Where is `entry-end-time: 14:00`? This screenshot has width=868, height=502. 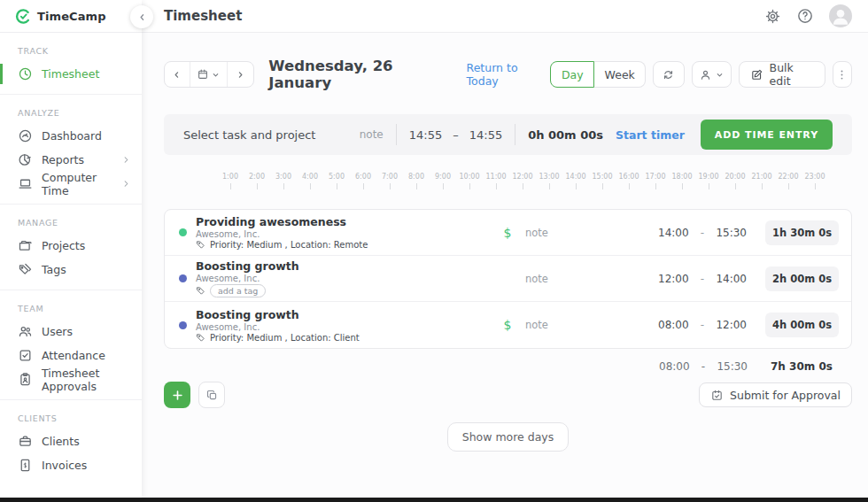
entry-end-time: 14:00 is located at coordinates (732, 279).